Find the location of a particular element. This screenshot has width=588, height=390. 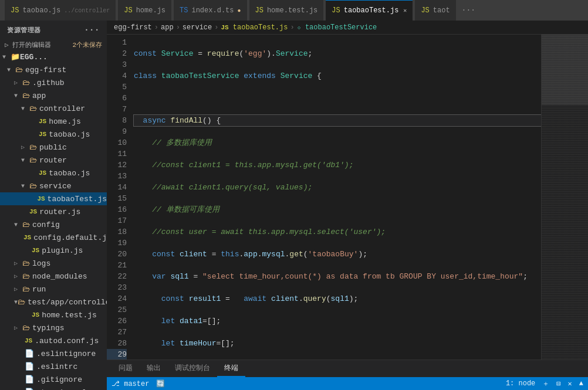

maximize-panel-icon: ▲ is located at coordinates (581, 384).